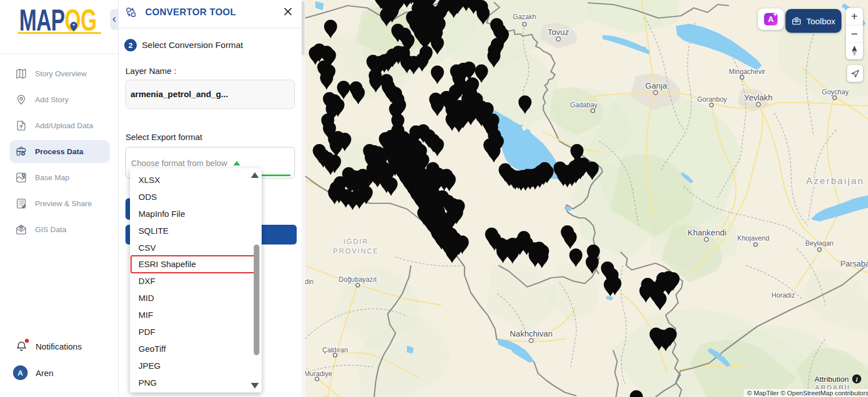  What do you see at coordinates (319, 374) in the screenshot?
I see `svg-text: Muradiye` at bounding box center [319, 374].